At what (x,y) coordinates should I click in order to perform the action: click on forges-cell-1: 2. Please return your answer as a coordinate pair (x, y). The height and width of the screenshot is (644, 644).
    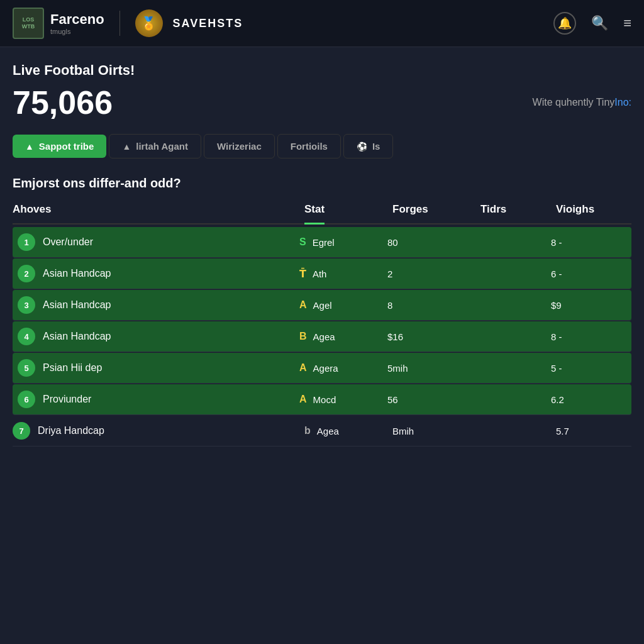
    Looking at the image, I should click on (431, 274).